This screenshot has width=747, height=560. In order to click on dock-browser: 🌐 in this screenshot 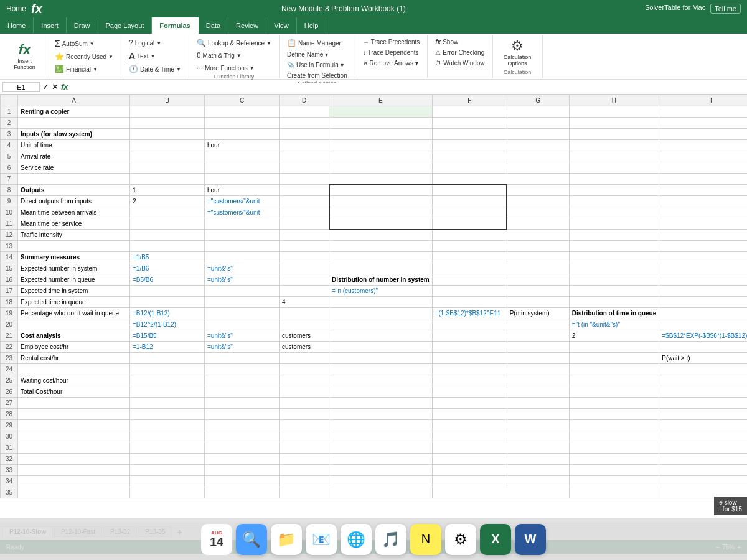, I will do `click(356, 539)`.